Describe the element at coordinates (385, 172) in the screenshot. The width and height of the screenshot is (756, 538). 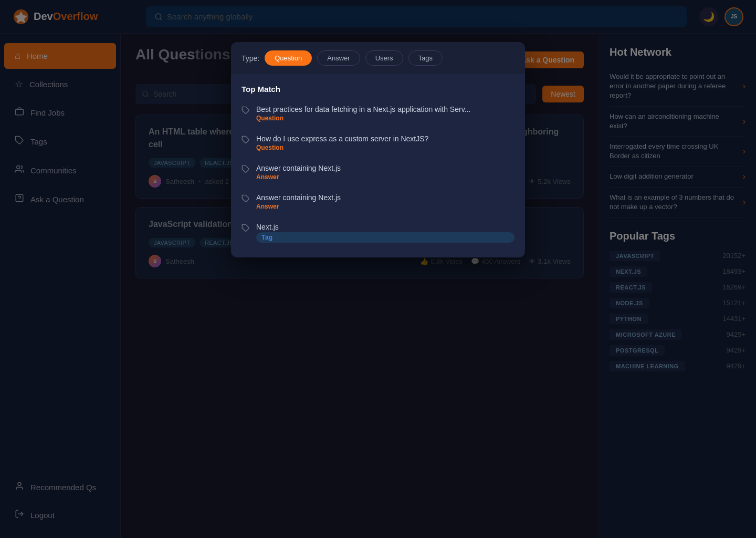
I see `result-content-2: Answer containing Next.js Answer` at that location.